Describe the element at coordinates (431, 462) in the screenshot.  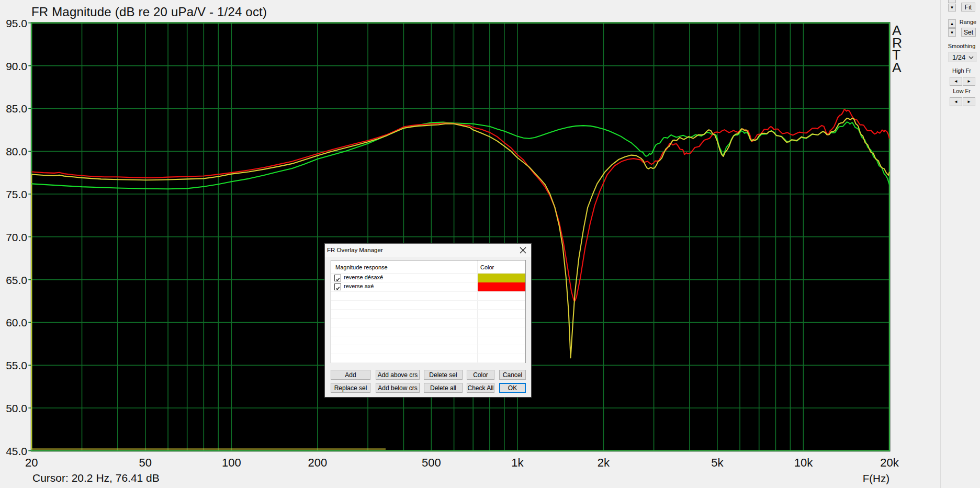
I see `svg-text: 500` at that location.